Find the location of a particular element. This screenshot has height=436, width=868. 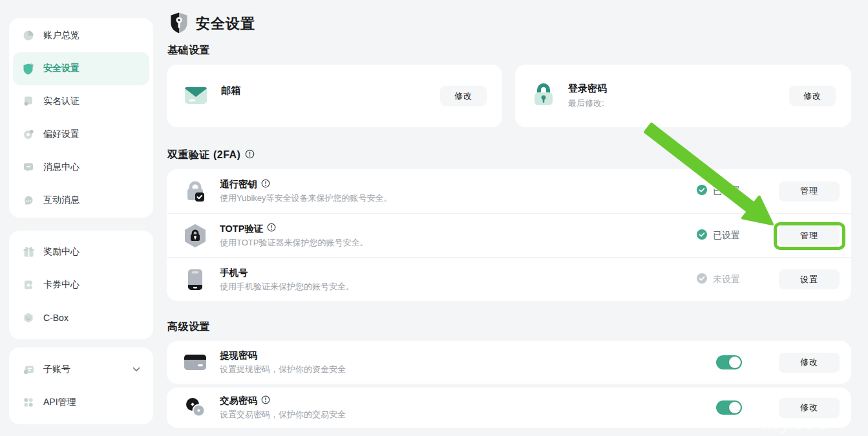

totp-desc: 使用TOTP验证器来保护您的账号安全。 is located at coordinates (293, 243).